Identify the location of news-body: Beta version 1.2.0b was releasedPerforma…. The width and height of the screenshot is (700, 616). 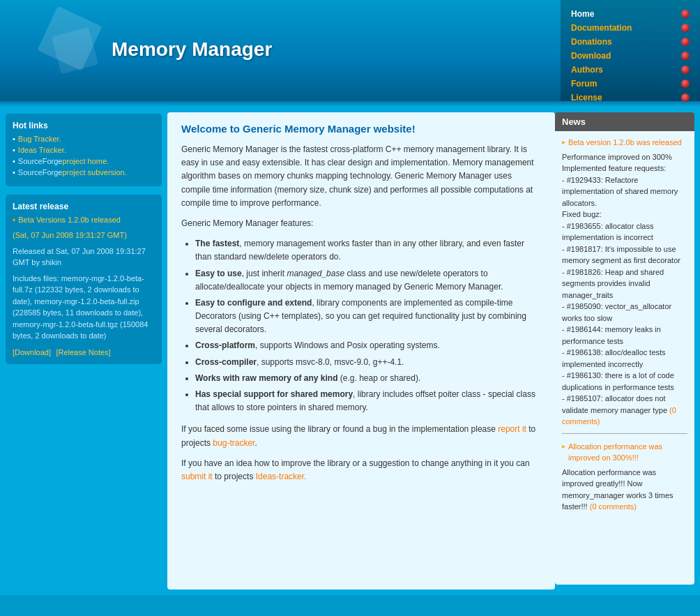
(625, 358).